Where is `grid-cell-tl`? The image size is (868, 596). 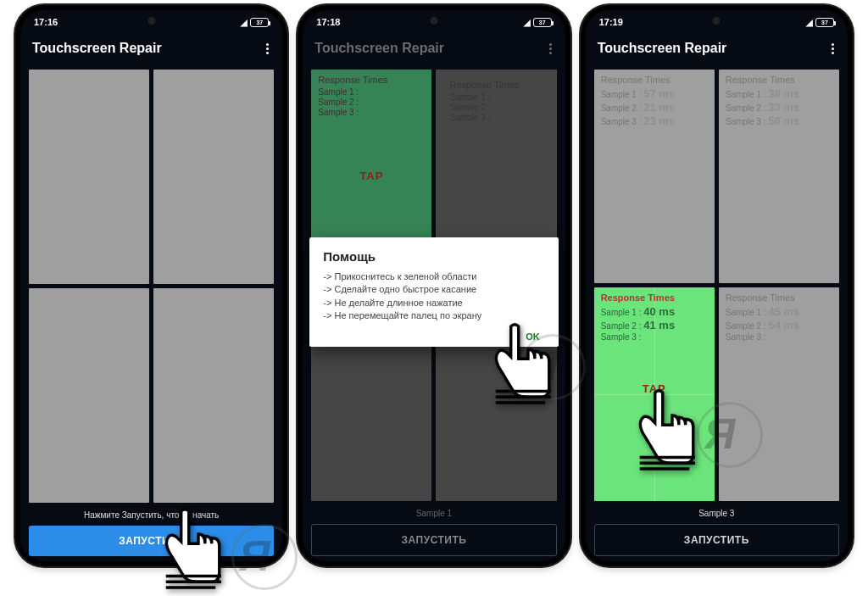 grid-cell-tl is located at coordinates (89, 176).